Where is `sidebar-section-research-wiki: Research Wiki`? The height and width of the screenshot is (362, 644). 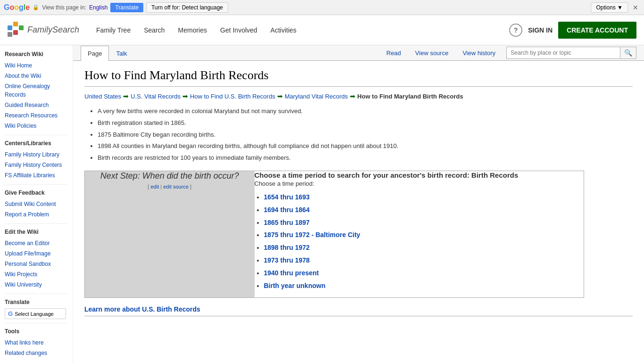 sidebar-section-research-wiki: Research Wiki is located at coordinates (36, 54).